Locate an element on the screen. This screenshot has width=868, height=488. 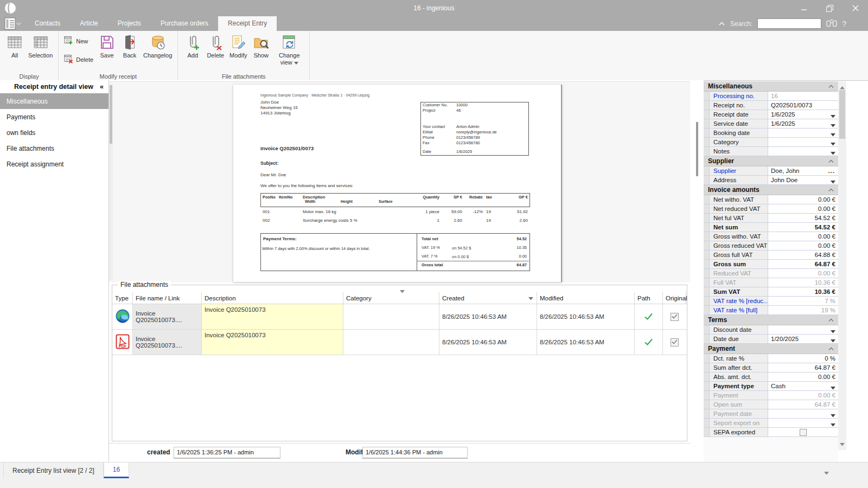
column-header-created: Created is located at coordinates (488, 298).